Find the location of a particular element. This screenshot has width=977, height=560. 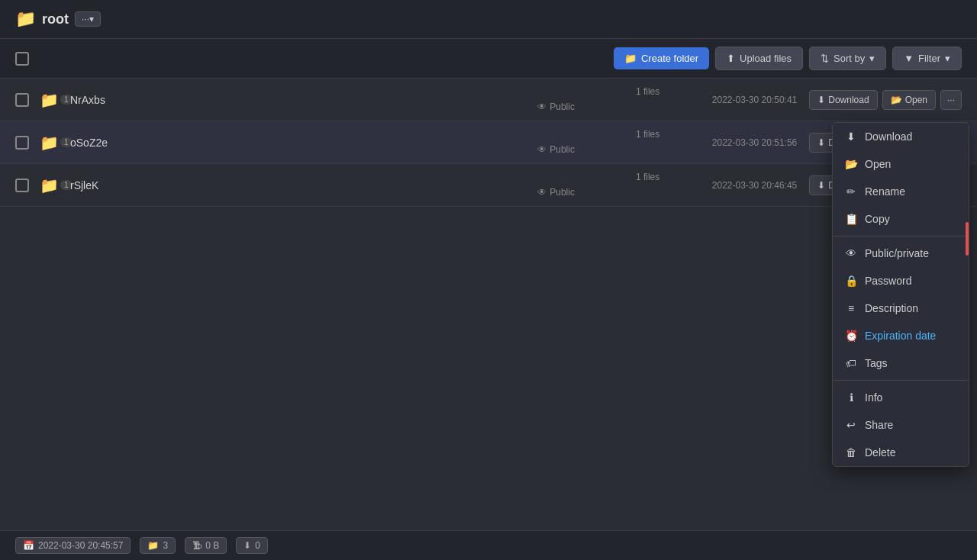

file-actions-1: ⬇ Download 📂 Open ··· is located at coordinates (885, 100).